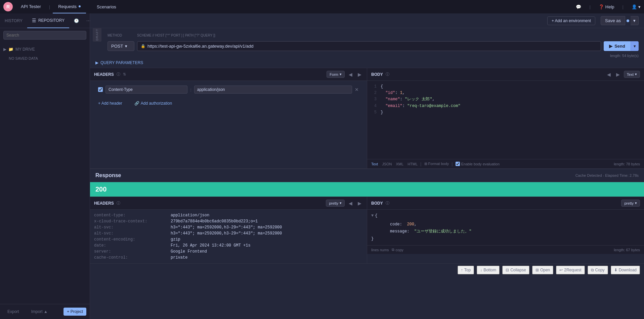 This screenshot has height=319, width=644. Describe the element at coordinates (40, 312) in the screenshot. I see `import-button: Import ▲` at that location.